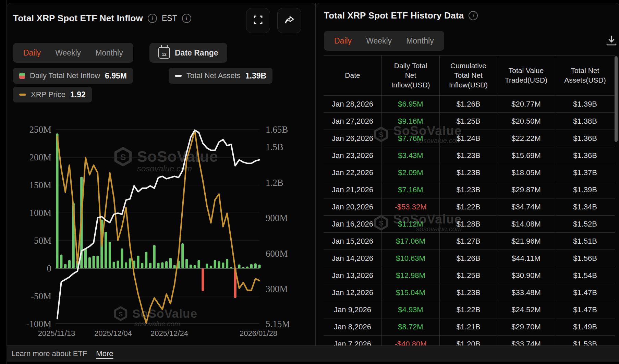 The image size is (619, 364). I want to click on table-cell: $1.51B, so click(585, 241).